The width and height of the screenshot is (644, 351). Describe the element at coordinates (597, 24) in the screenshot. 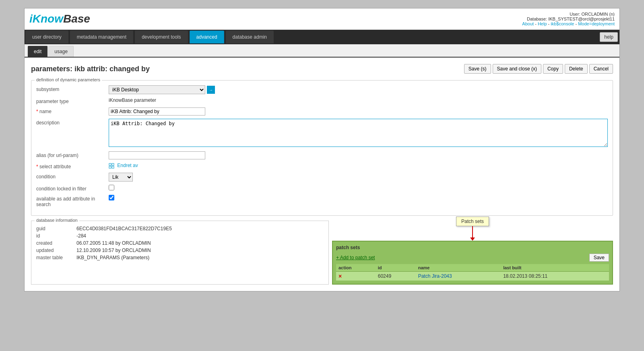

I see `mode-link: Mode=deployment` at that location.